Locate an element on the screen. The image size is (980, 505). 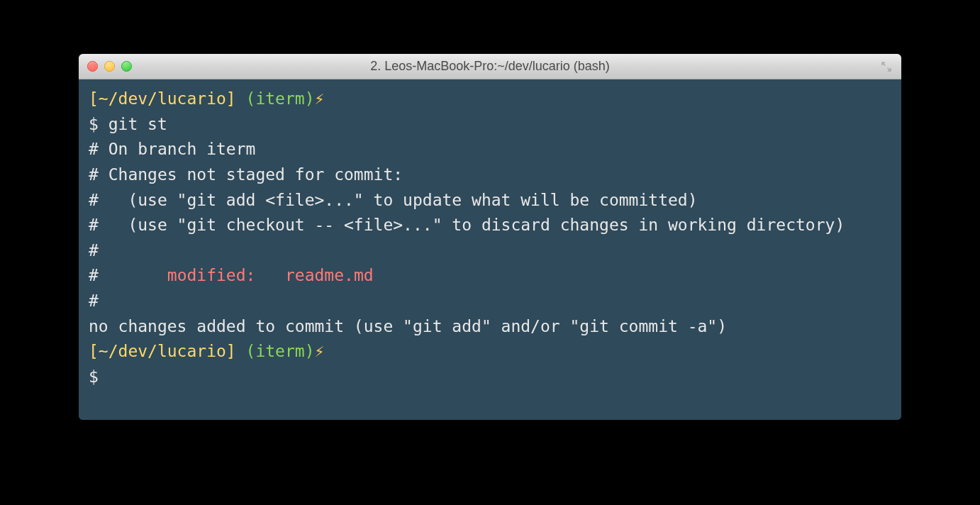
output-line: # On branch iterm is located at coordinates (490, 150).